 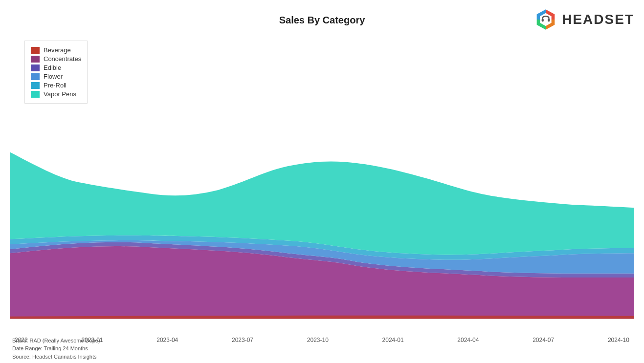 What do you see at coordinates (52, 67) in the screenshot?
I see `legend-label-edible: Edible` at bounding box center [52, 67].